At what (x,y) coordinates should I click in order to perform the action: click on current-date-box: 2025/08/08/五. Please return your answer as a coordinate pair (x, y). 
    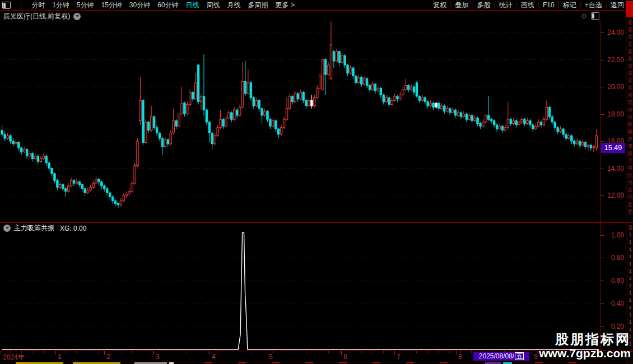
    Looking at the image, I should click on (501, 356).